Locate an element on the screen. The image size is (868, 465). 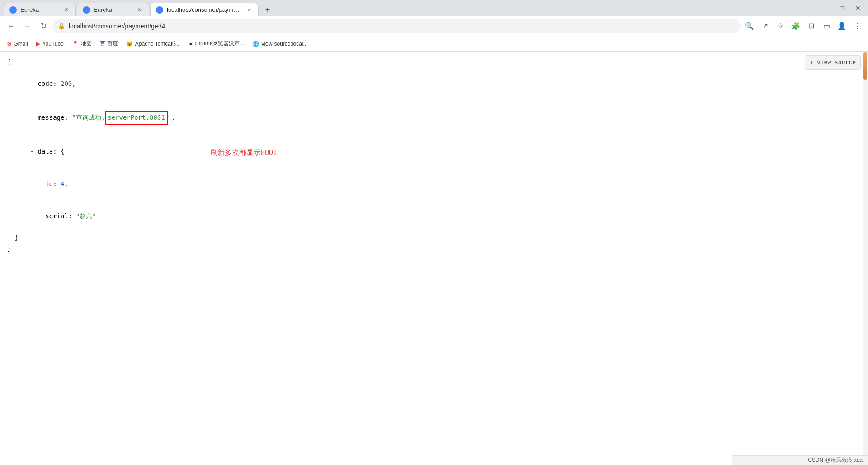
bookmarks-bar: G Gmail ▶ YouTube 📍 地图 百 百度 🐱 Apache Tom… is located at coordinates (434, 44).